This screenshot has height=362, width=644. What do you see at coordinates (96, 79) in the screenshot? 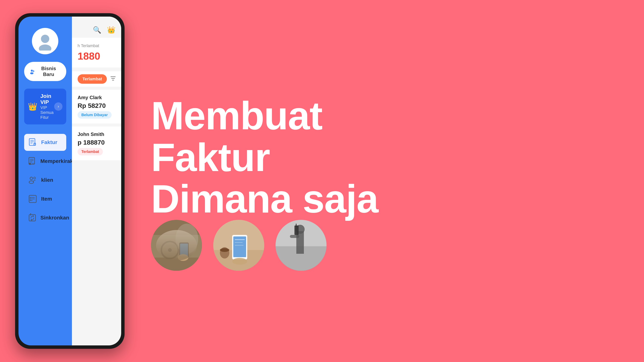
I see `filter-row: Terlambat` at bounding box center [96, 79].